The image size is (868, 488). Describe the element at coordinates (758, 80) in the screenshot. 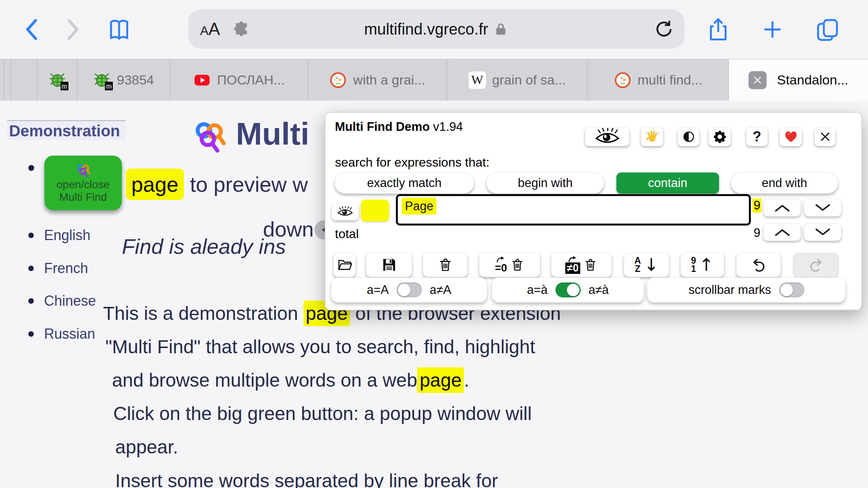

I see `close-tab-button` at that location.